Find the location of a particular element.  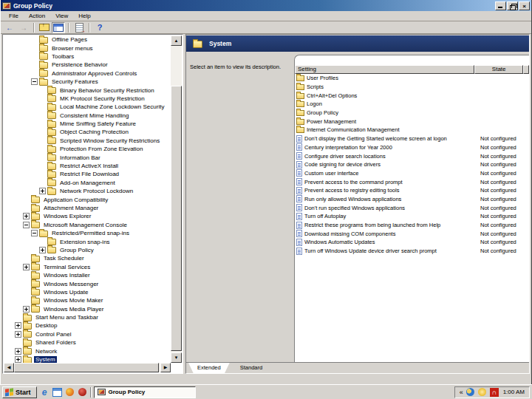

tree-item-offline-pages: Offline Pages is located at coordinates (87, 40).